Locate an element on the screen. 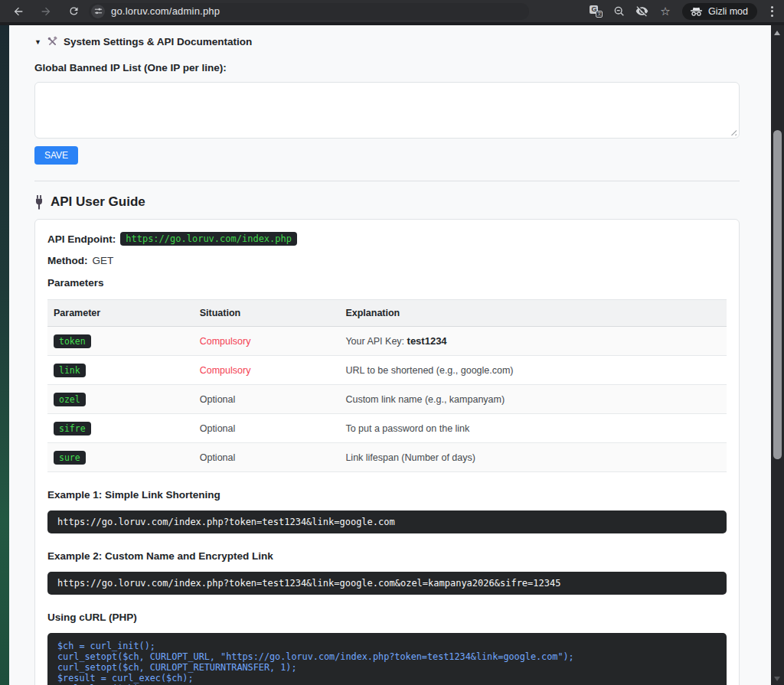 The width and height of the screenshot is (784, 685). back-button is located at coordinates (18, 11).